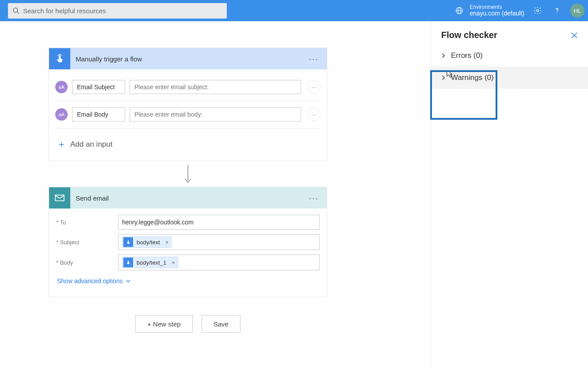 Image resolution: width=588 pixels, height=368 pixels. What do you see at coordinates (151, 262) in the screenshot?
I see `token-text: body/text_1` at bounding box center [151, 262].